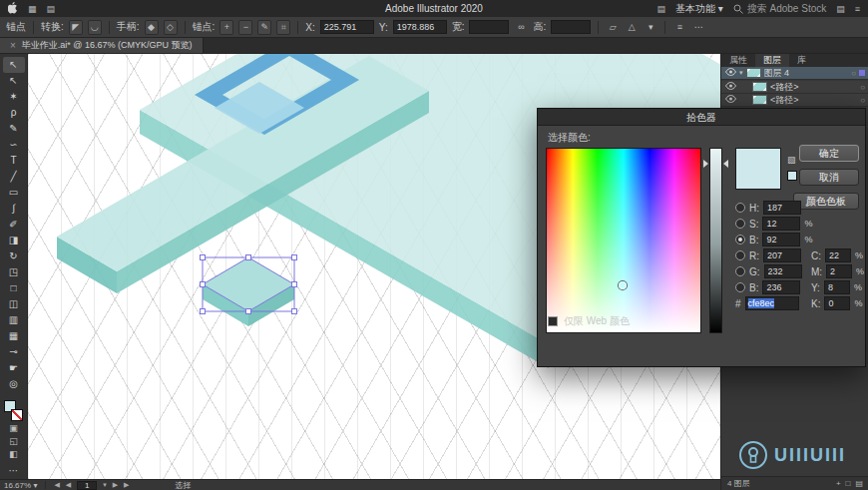 The width and height of the screenshot is (868, 490). Describe the element at coordinates (840, 9) in the screenshot. I see `share-icon: ▤` at that location.